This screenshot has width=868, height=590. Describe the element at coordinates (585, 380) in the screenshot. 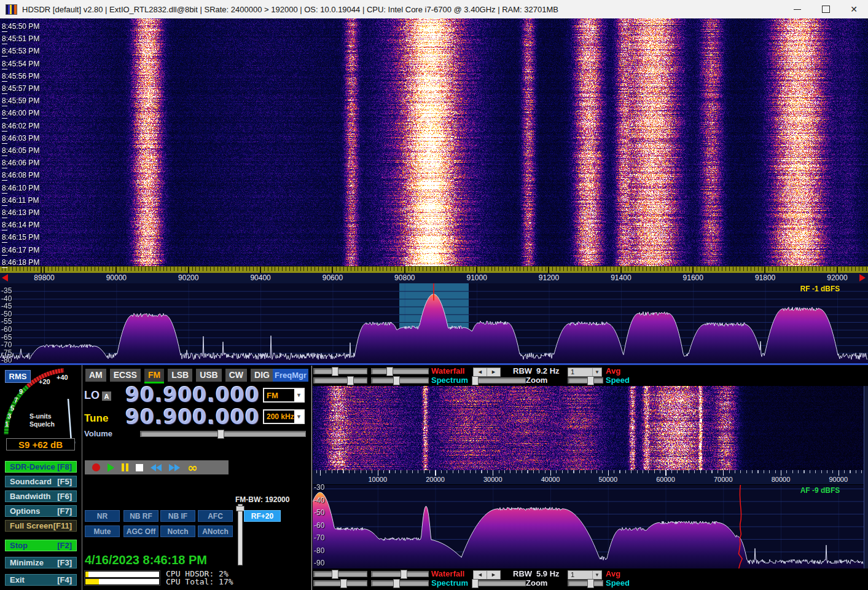

I see `rf-speed-slider` at that location.